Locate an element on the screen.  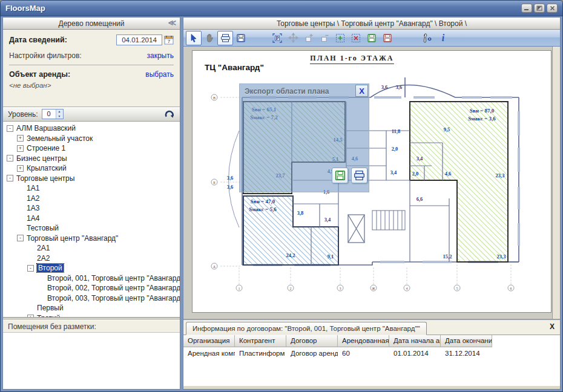
export-print-button is located at coordinates (360, 175).